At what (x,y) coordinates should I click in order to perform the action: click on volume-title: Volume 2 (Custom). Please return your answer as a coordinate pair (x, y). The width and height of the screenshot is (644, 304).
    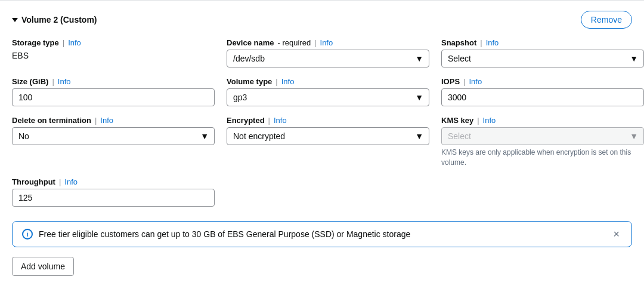
    Looking at the image, I should click on (55, 20).